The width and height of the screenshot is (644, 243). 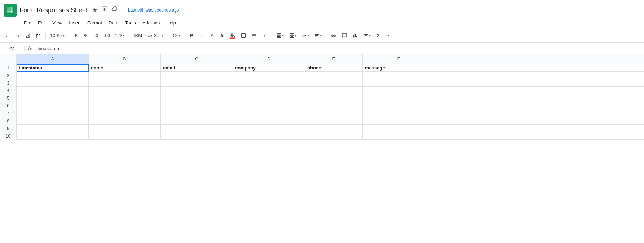 What do you see at coordinates (269, 136) in the screenshot?
I see `cell-D10` at bounding box center [269, 136].